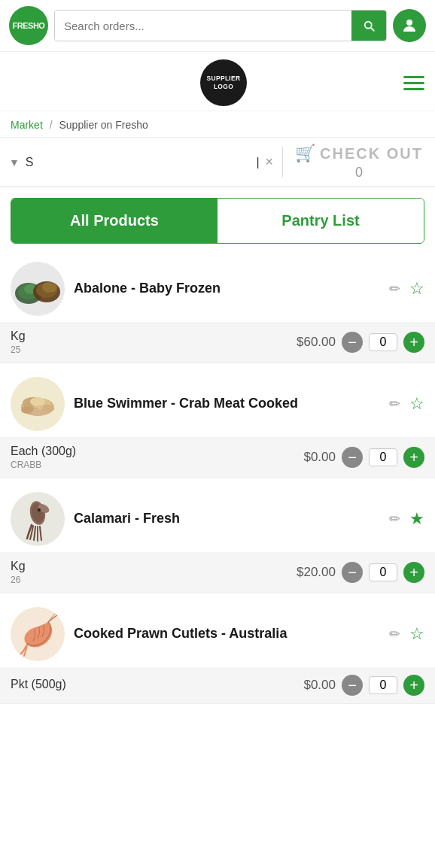 Image resolution: width=435 pixels, height=868 pixels. What do you see at coordinates (352, 457) in the screenshot?
I see `minus-button-blue-swimmer: −` at bounding box center [352, 457].